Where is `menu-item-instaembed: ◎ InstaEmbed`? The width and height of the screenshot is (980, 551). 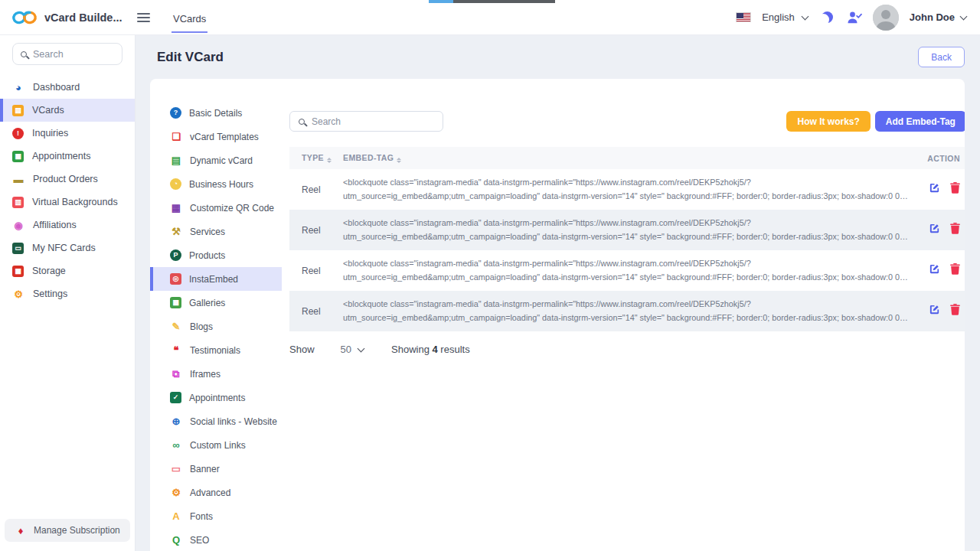
menu-item-instaembed: ◎ InstaEmbed is located at coordinates (216, 279).